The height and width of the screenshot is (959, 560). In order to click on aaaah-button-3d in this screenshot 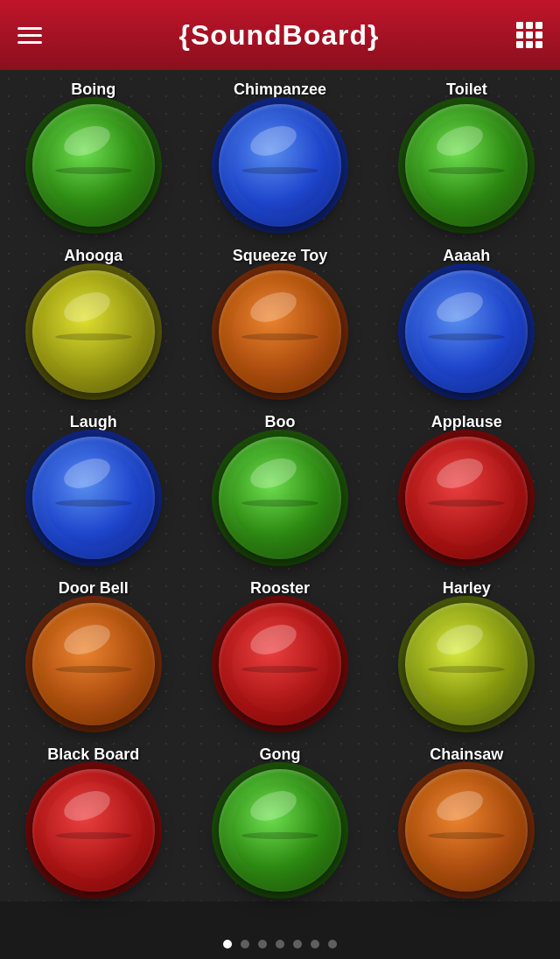, I will do `click(466, 332)`.